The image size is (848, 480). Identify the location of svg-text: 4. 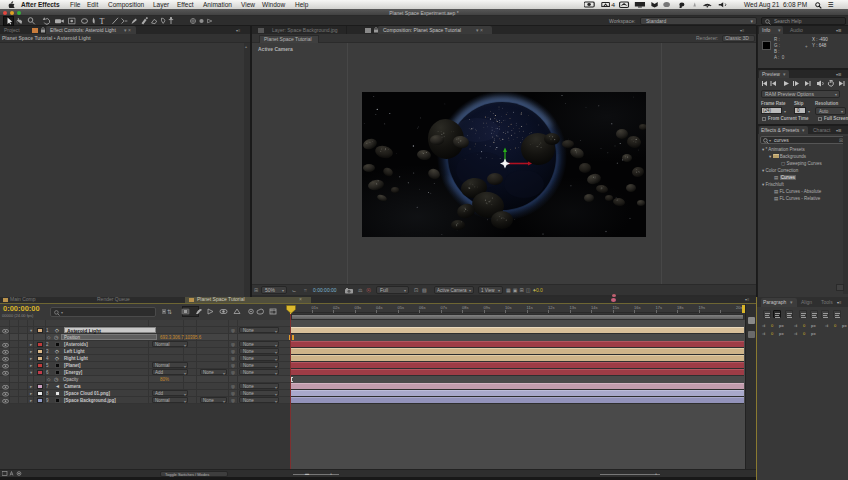
(613, 5).